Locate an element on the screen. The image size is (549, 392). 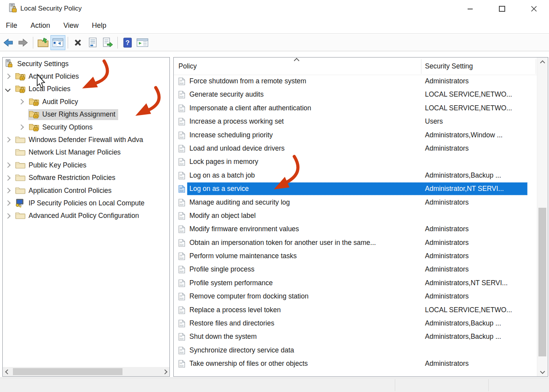
list-vertical-scrollbar is located at coordinates (542, 217).